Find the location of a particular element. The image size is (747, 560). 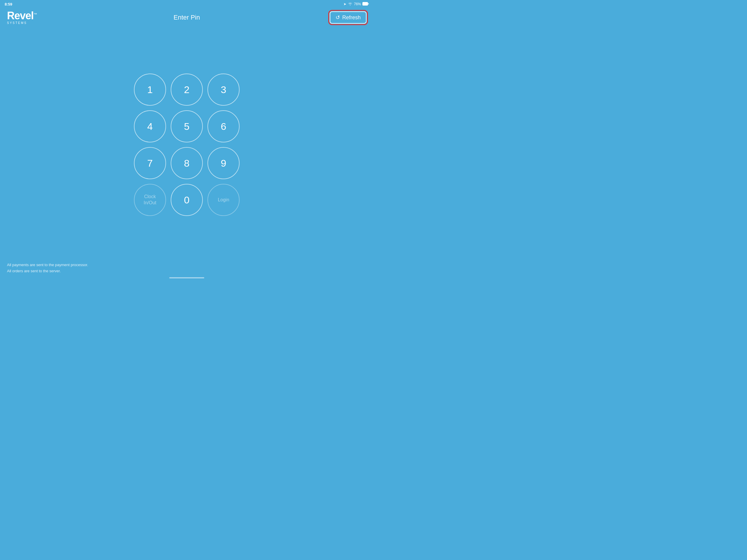

pin-key-0: 0 is located at coordinates (187, 200).